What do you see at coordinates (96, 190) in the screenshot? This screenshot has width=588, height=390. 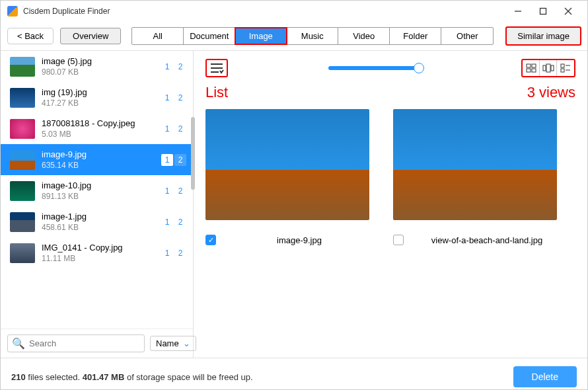 I see `list-item: image-10.jpg891.13 KB12` at bounding box center [96, 190].